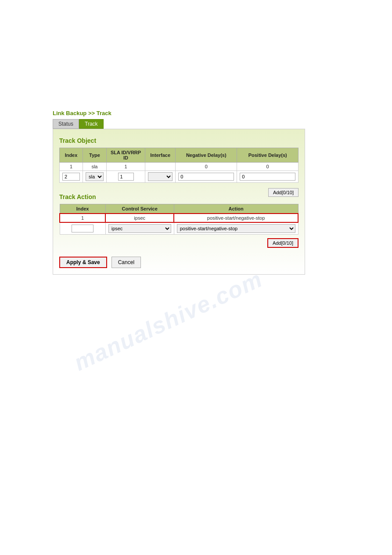 Image resolution: width=392 pixels, height=555 pixels. I want to click on new-index-cell, so click(71, 177).